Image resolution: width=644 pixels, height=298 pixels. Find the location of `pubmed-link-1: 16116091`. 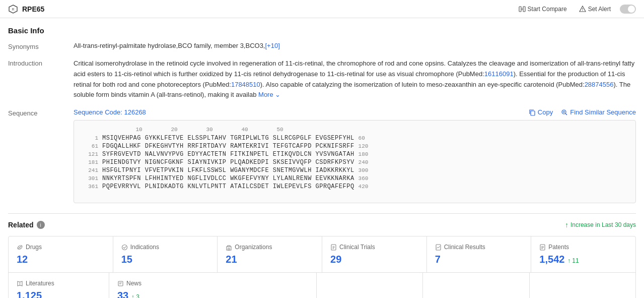

pubmed-link-1: 16116091 is located at coordinates (499, 74).